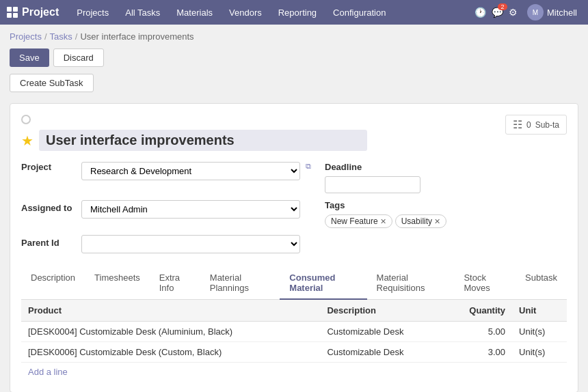 This screenshot has width=588, height=392. What do you see at coordinates (446, 214) in the screenshot?
I see `tags-section: Tags New Feature ✕ Usability ✕` at bounding box center [446, 214].